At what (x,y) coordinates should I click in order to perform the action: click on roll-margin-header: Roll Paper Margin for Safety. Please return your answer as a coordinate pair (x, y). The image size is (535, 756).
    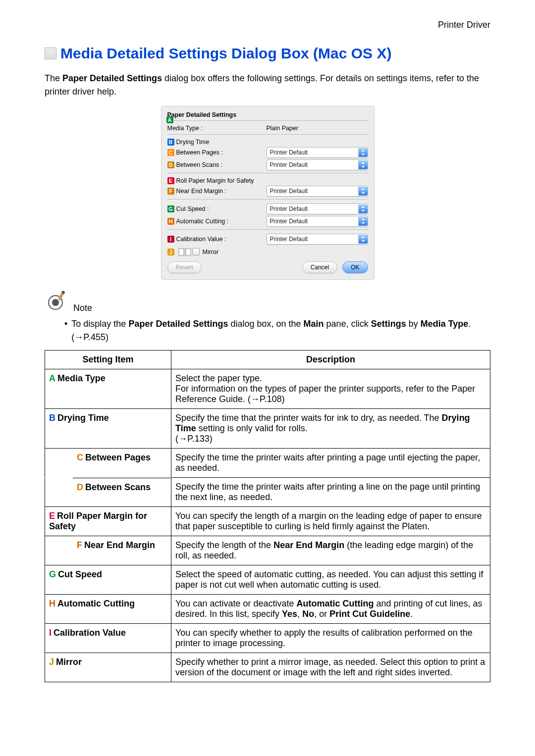
    Looking at the image, I should click on (215, 181).